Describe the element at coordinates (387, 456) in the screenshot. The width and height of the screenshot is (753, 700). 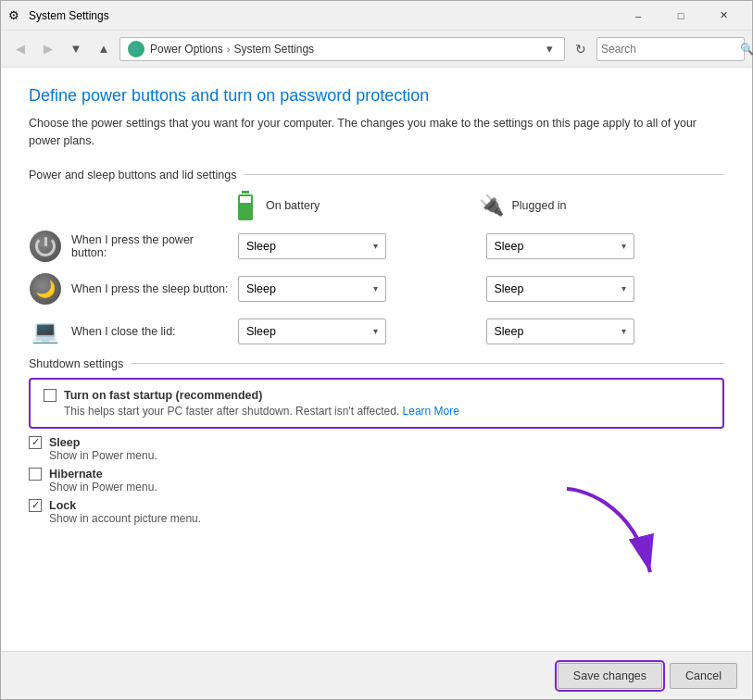
I see `sleep-setting-desc: Show in Power menu.` at that location.